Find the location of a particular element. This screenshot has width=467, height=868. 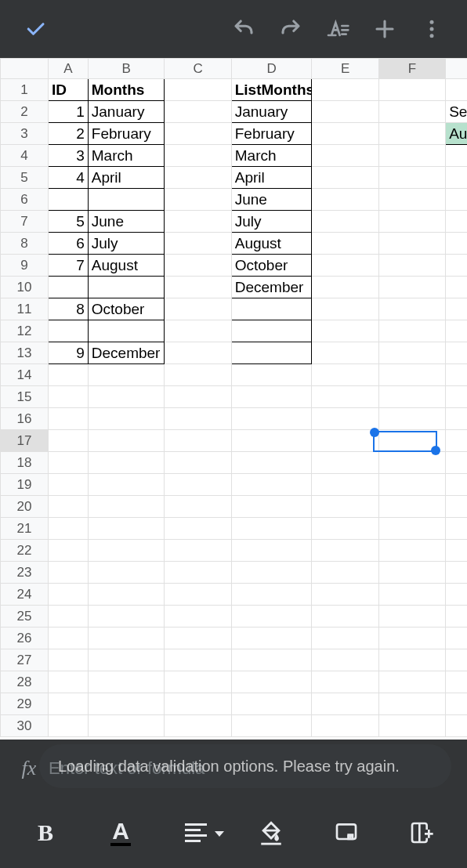

row-header-30: 30 is located at coordinates (25, 726).